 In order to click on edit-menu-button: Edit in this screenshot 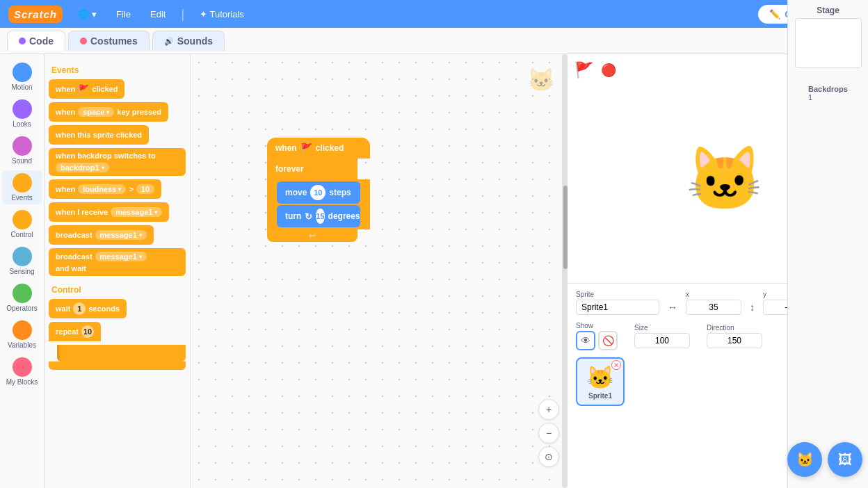, I will do `click(158, 14)`.